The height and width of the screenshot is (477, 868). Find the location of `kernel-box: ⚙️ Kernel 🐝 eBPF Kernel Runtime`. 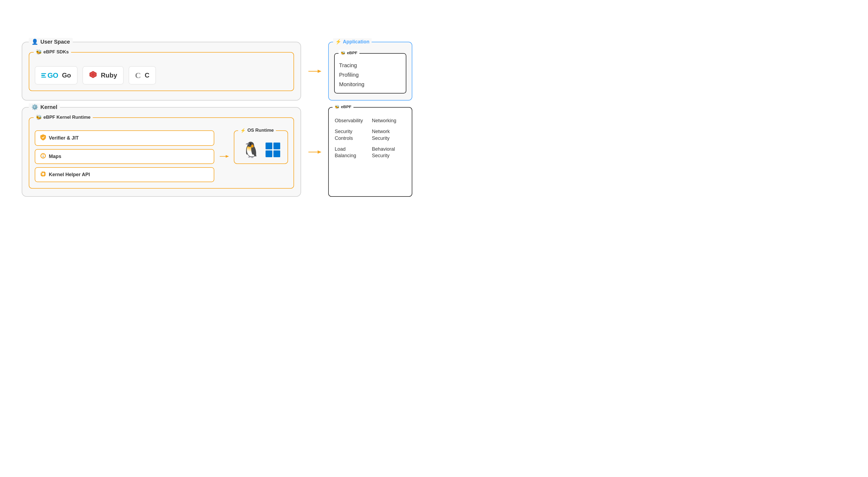

kernel-box: ⚙️ Kernel 🐝 eBPF Kernel Runtime is located at coordinates (161, 152).